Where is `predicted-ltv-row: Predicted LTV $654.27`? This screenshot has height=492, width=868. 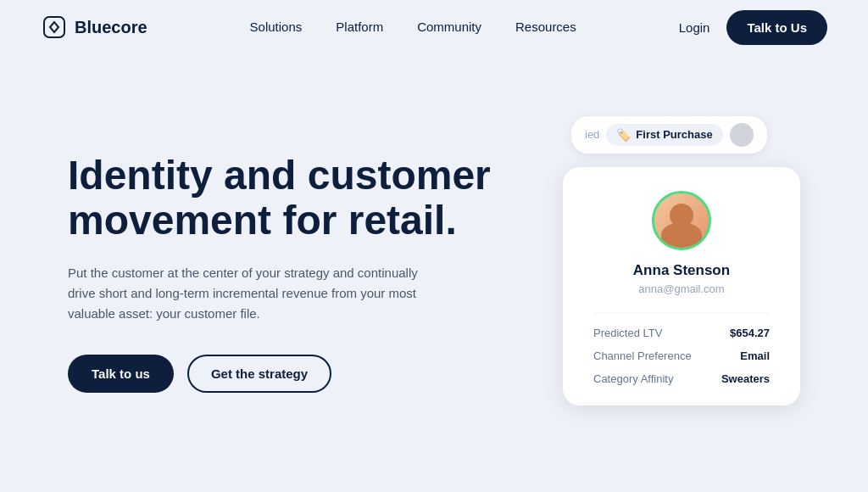 predicted-ltv-row: Predicted LTV $654.27 is located at coordinates (682, 333).